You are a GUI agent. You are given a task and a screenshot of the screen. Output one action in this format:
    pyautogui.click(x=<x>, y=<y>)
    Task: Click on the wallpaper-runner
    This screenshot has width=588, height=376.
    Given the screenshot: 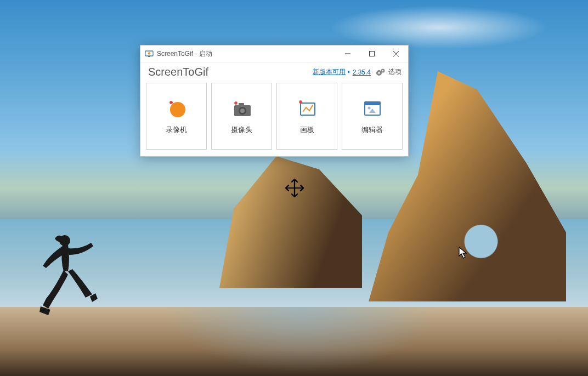 What is the action you would take?
    pyautogui.click(x=69, y=280)
    